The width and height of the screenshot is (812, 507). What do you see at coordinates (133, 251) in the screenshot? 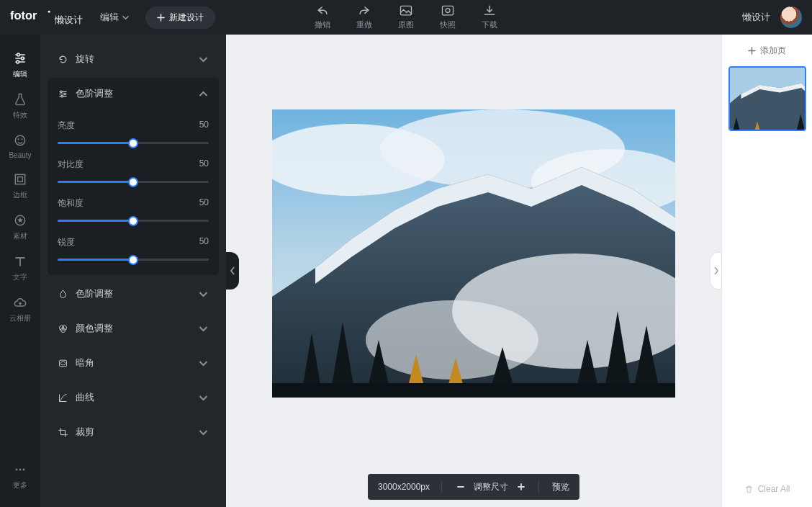
I see `slider-sharpness: 锐度50` at bounding box center [133, 251].